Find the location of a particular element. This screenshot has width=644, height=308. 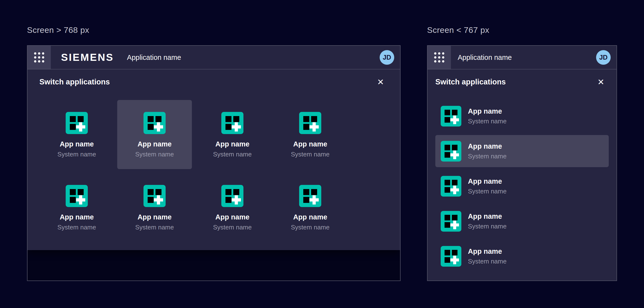

breakpoint-label-desktop: Screen > 768 px is located at coordinates (58, 30).